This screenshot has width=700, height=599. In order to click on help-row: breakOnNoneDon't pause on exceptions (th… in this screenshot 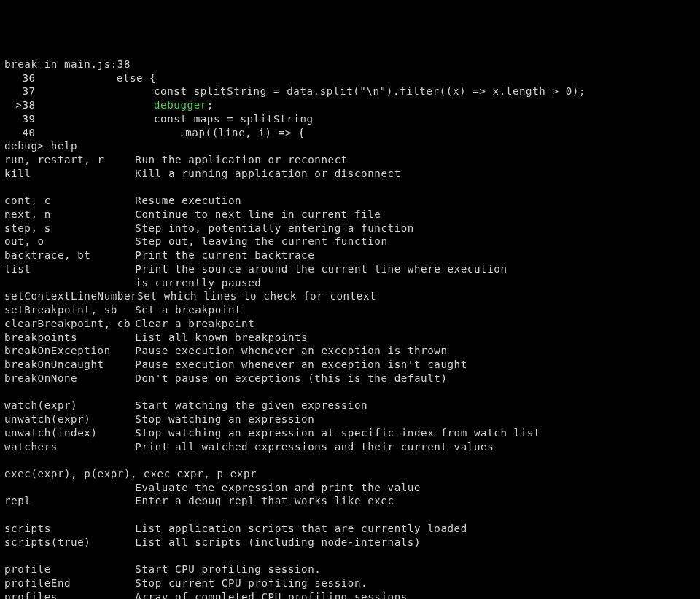, I will do `click(350, 379)`.